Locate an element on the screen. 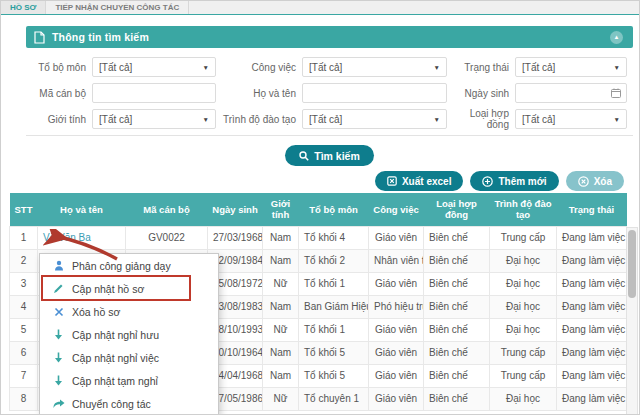  table-cell: Nữ is located at coordinates (281, 330).